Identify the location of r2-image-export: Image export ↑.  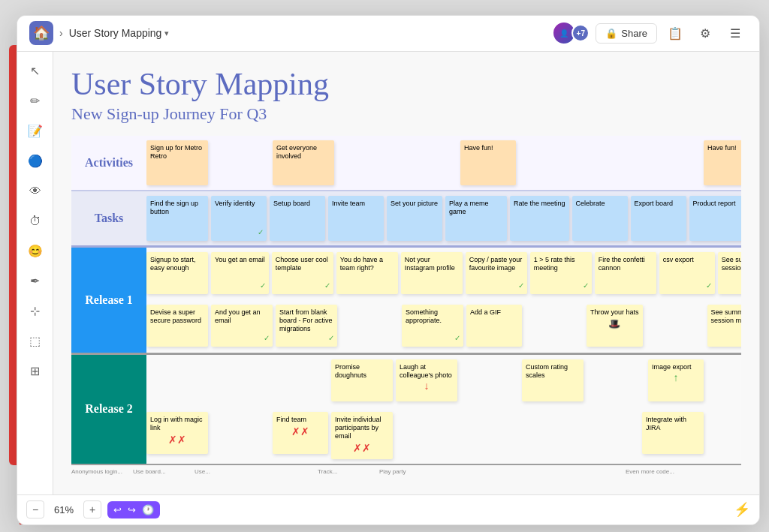
(676, 380).